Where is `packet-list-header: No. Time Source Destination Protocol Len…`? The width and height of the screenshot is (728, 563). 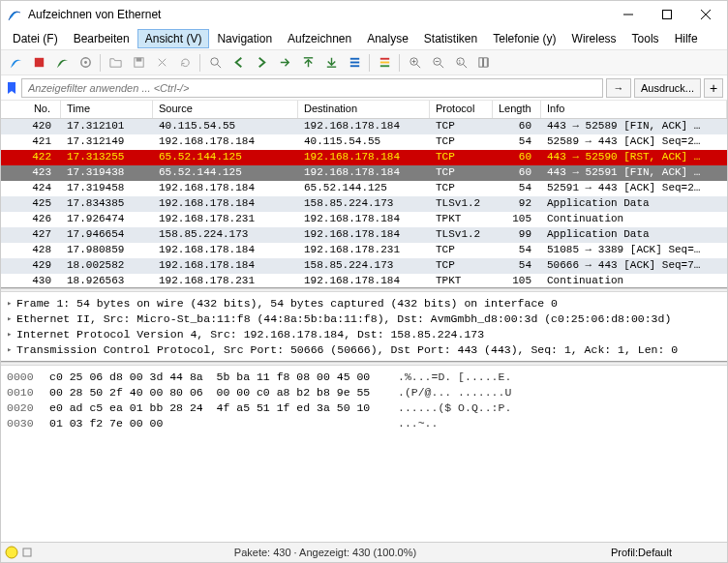 packet-list-header: No. Time Source Destination Protocol Len… is located at coordinates (364, 110).